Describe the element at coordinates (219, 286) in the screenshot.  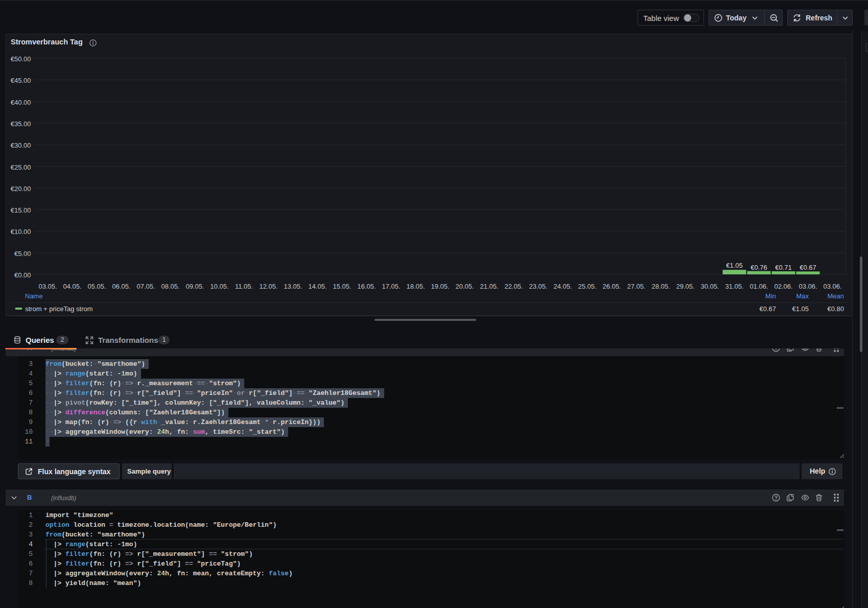
I see `svg-text: 10.05.` at that location.